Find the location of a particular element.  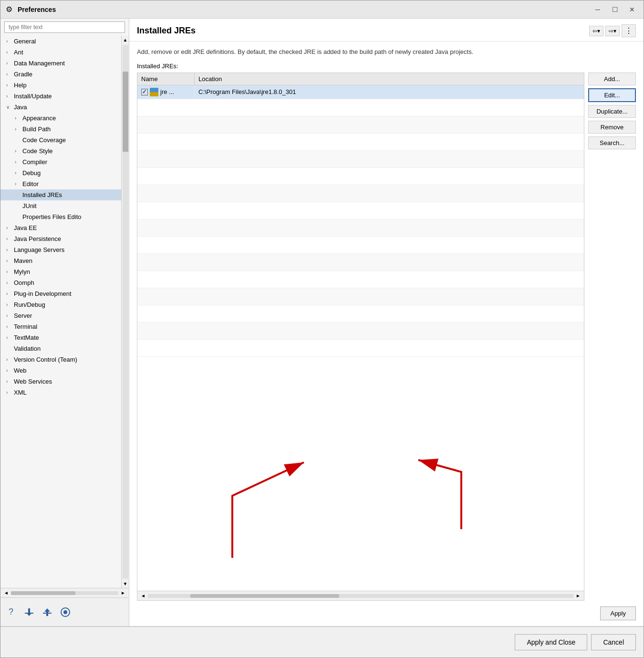

duplicate-button: Duplicate... is located at coordinates (612, 112).